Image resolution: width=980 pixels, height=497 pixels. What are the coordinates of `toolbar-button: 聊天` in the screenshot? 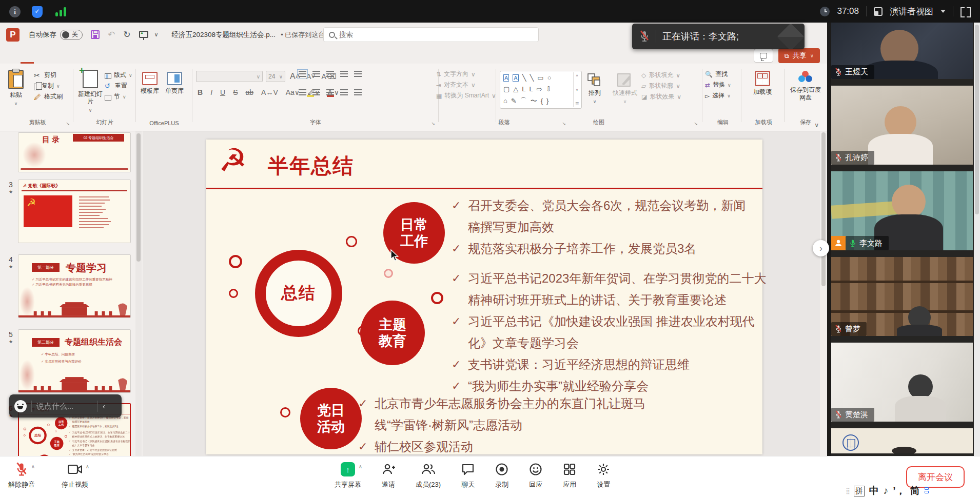 It's located at (468, 475).